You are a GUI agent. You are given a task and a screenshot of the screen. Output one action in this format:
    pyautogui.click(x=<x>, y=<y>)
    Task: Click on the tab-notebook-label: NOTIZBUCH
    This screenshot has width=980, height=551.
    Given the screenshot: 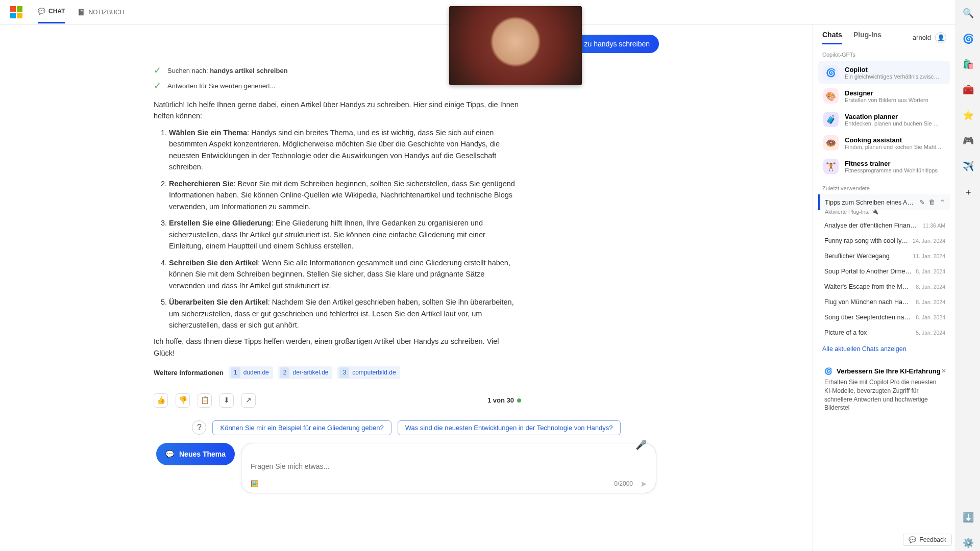 What is the action you would take?
    pyautogui.click(x=106, y=12)
    